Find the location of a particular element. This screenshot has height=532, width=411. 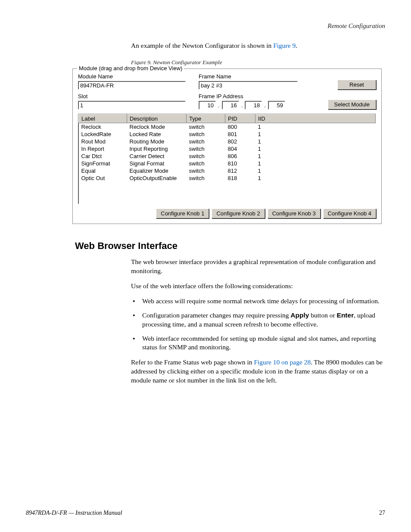

col-type: Type is located at coordinates (206, 119).